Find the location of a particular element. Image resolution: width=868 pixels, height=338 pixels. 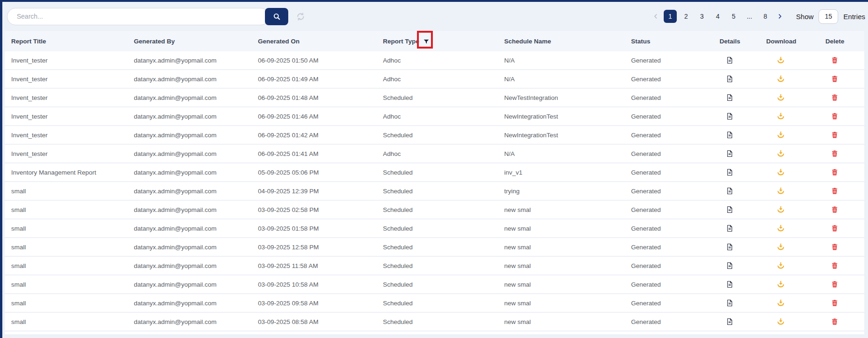

page-button-4: 4 is located at coordinates (718, 16).